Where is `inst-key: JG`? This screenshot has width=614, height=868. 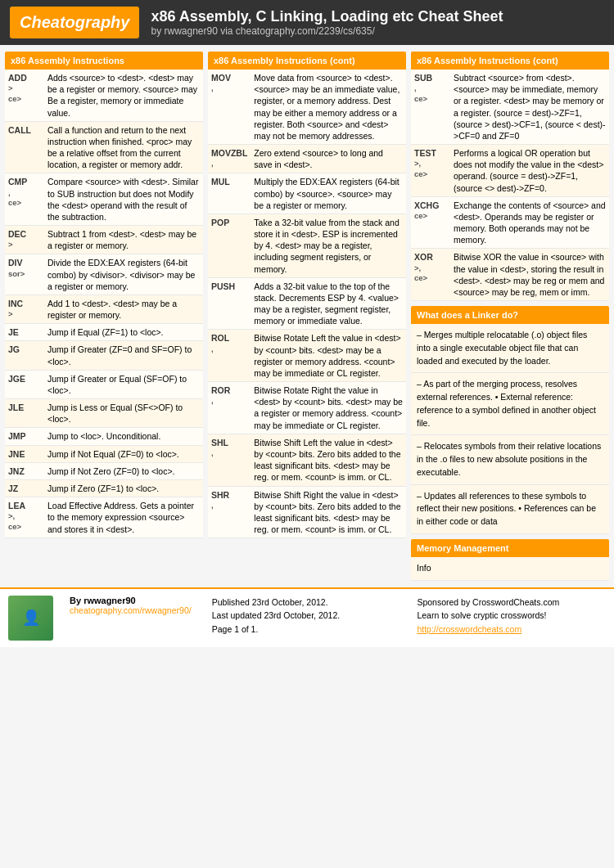 inst-key: JG is located at coordinates (25, 355).